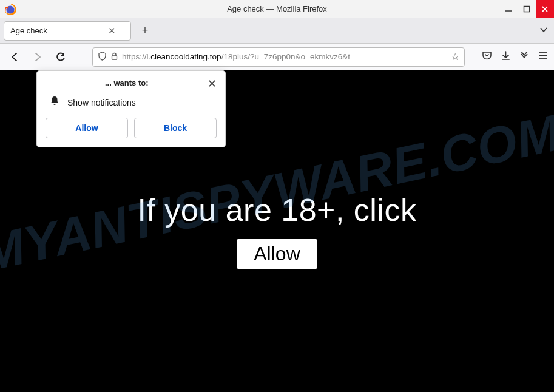 This screenshot has width=554, height=392. Describe the element at coordinates (175, 128) in the screenshot. I see `popup-block-button: Block` at that location.